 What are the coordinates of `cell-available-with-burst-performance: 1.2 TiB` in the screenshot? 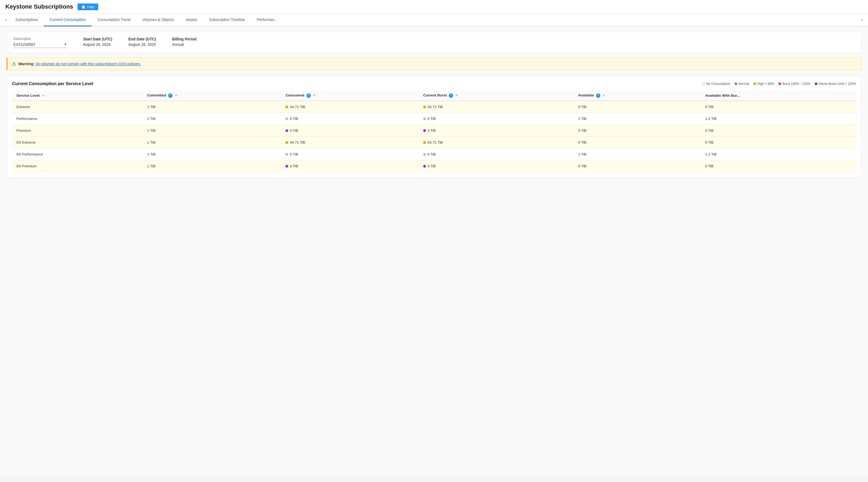 It's located at (778, 119).